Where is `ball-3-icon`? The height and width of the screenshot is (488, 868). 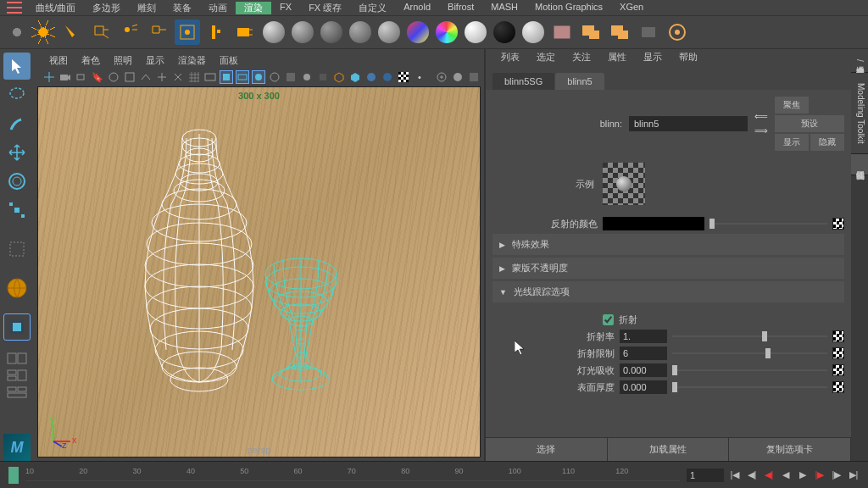
ball-3-icon is located at coordinates (331, 32).